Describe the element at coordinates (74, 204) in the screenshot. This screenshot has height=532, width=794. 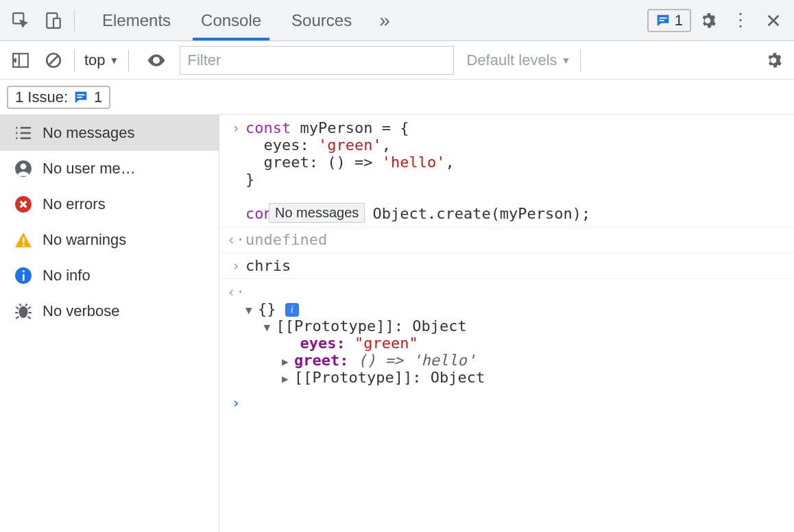
I see `sidebar-item-label: No errors` at that location.